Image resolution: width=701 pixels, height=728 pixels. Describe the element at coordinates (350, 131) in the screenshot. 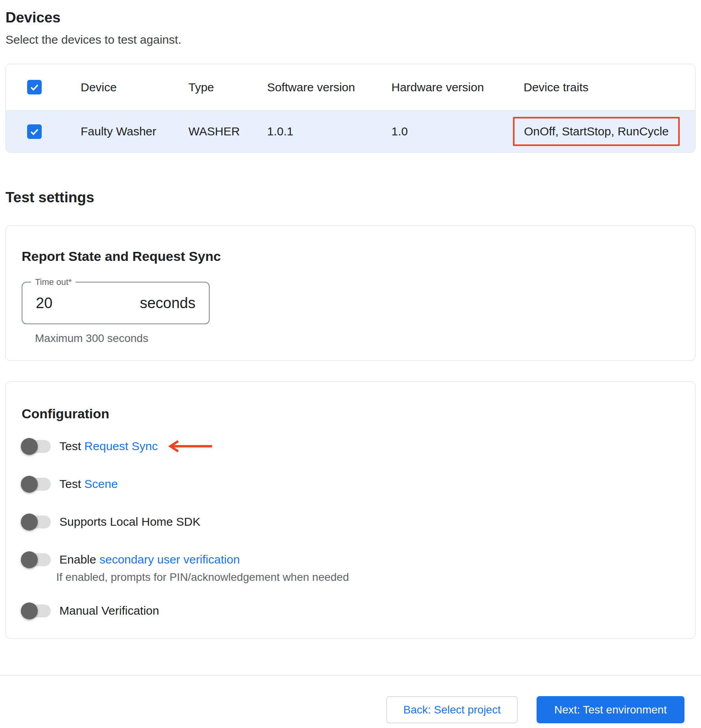

I see `device-table-row: Faulty Washer WASHER 1.0.1 1.0 OnOff, St…` at that location.